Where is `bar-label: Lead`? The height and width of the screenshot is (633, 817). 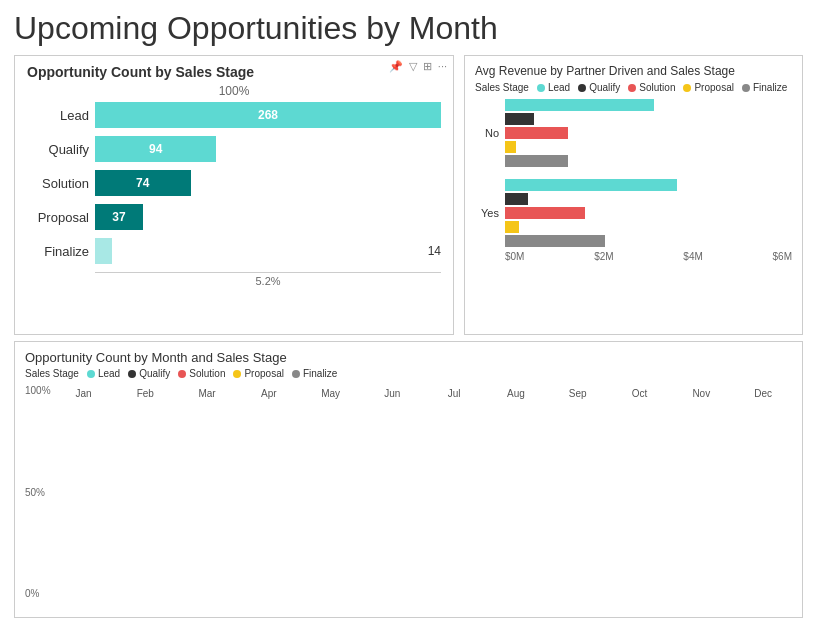
bar-label: Lead is located at coordinates (58, 116).